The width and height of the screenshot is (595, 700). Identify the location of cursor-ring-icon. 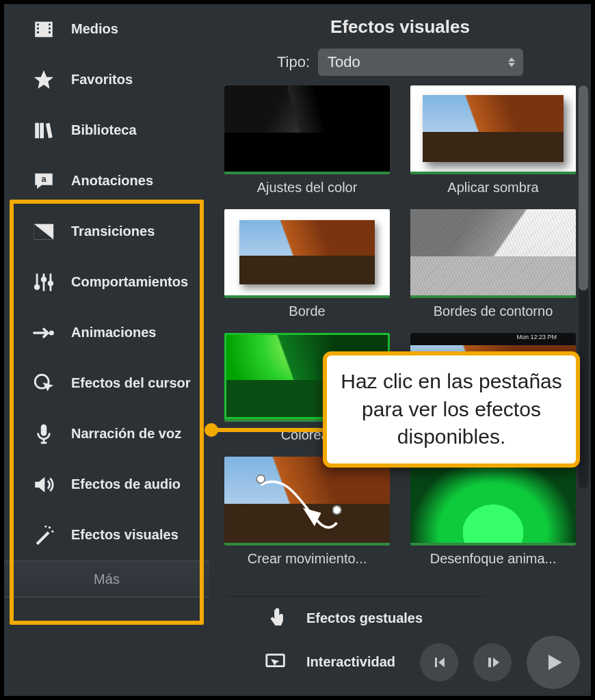
(44, 383).